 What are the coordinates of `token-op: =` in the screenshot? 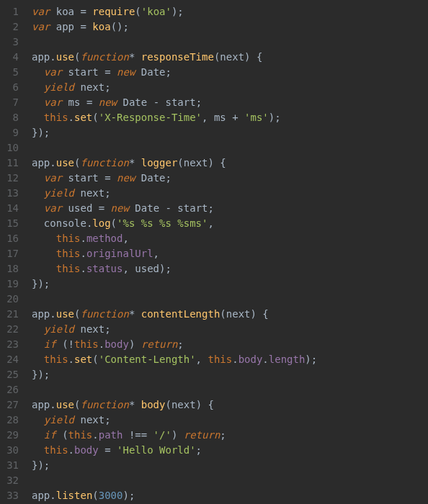 It's located at (108, 72).